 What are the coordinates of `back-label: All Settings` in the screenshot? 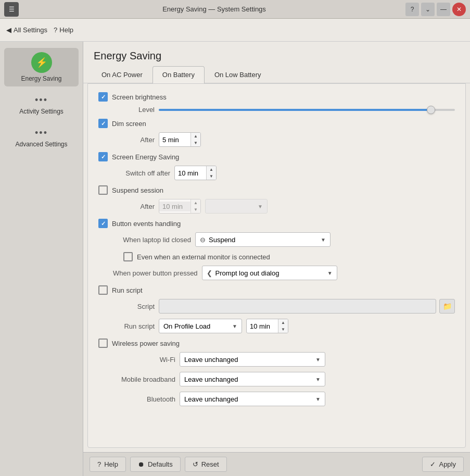 It's located at (30, 30).